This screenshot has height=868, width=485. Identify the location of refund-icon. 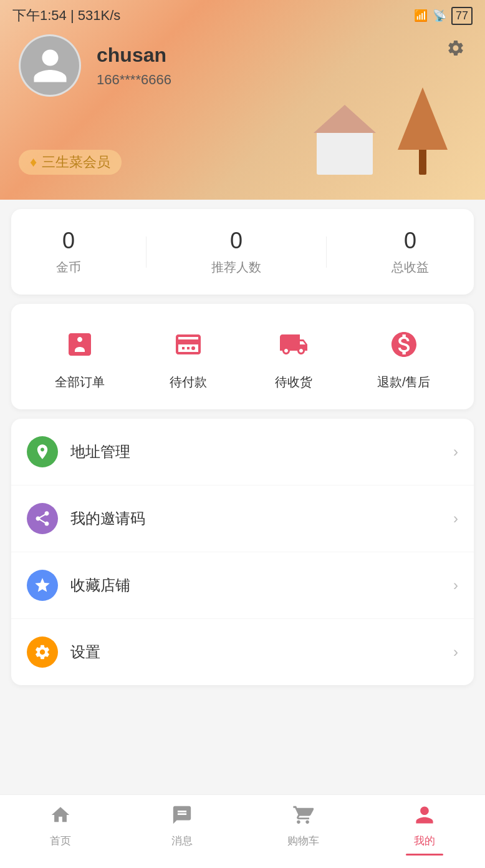
(404, 344).